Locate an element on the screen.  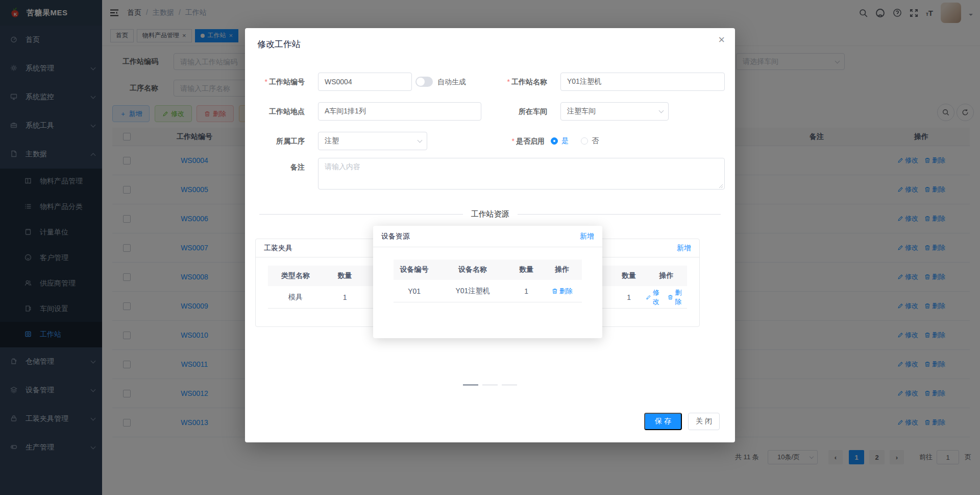
radio-no: 否 is located at coordinates (590, 141).